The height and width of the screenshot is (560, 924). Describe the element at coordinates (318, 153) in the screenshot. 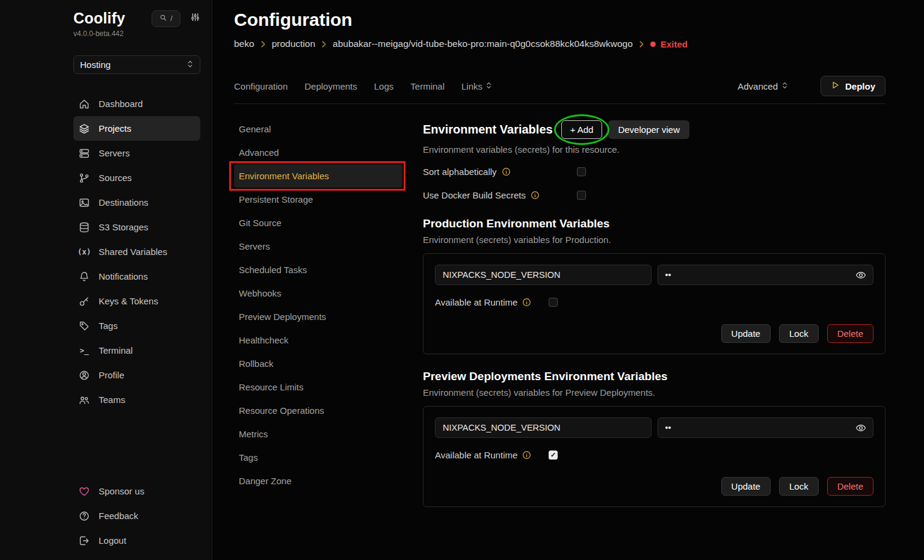

I see `subnav-item-advanced: Advanced` at that location.